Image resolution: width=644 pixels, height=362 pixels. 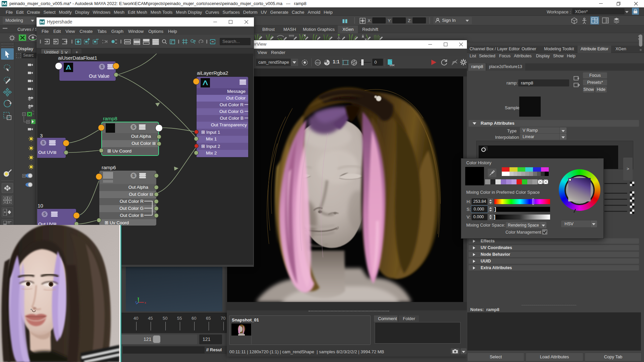 What do you see at coordinates (138, 298) in the screenshot?
I see `svg-text: y` at bounding box center [138, 298].